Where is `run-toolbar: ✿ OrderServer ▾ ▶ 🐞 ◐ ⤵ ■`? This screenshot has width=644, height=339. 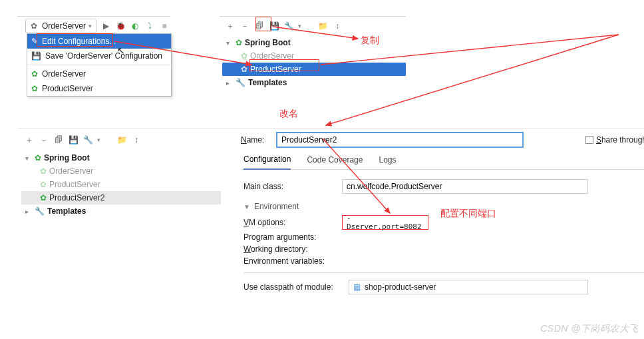 run-toolbar: ✿ OrderServer ▾ ▶ 🐞 ◐ ⤵ ■ is located at coordinates (99, 26).